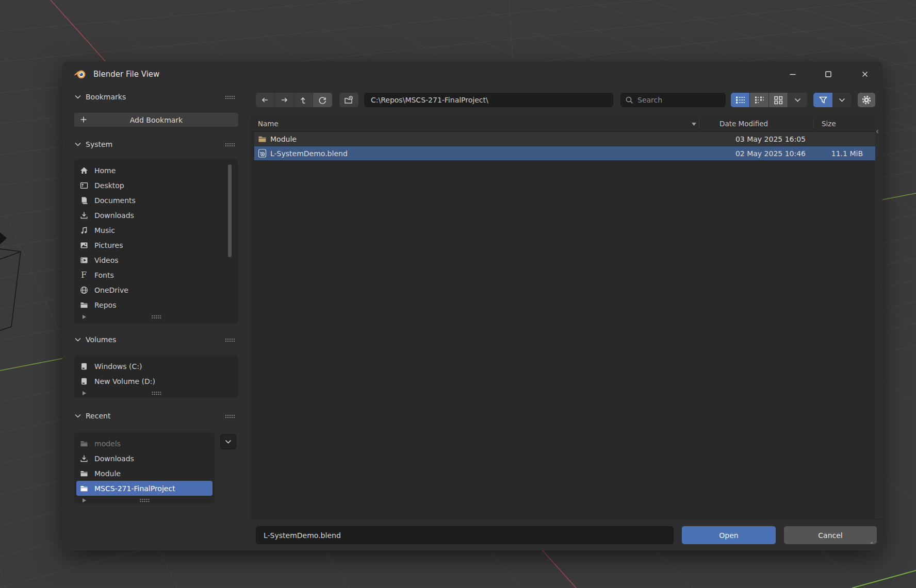  What do you see at coordinates (866, 100) in the screenshot?
I see `settings-button` at bounding box center [866, 100].